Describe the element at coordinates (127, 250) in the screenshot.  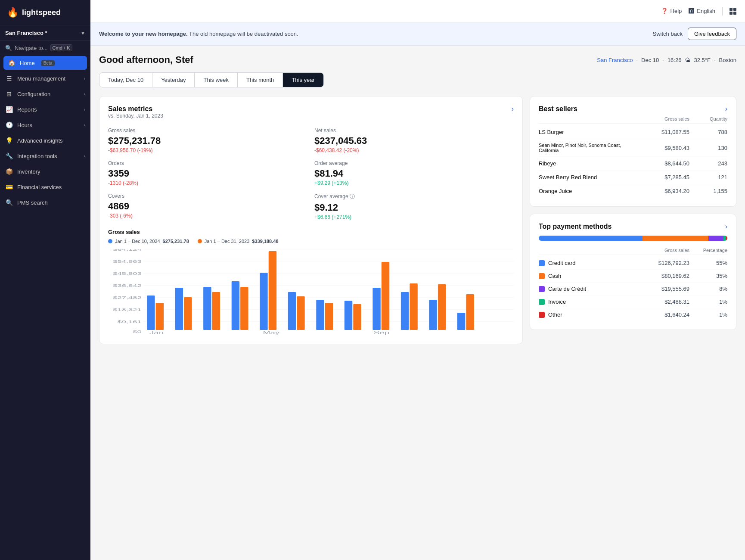
I see `svg-text: $64,124` at that location.